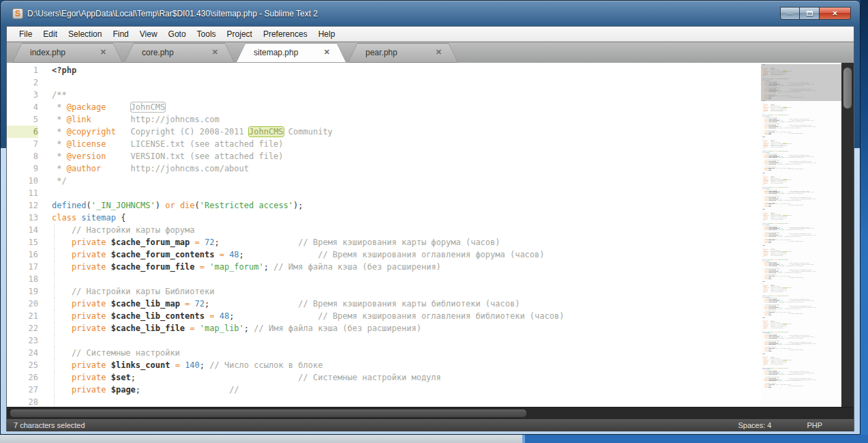 The width and height of the screenshot is (868, 443). What do you see at coordinates (121, 218) in the screenshot?
I see `code-token: {` at bounding box center [121, 218].